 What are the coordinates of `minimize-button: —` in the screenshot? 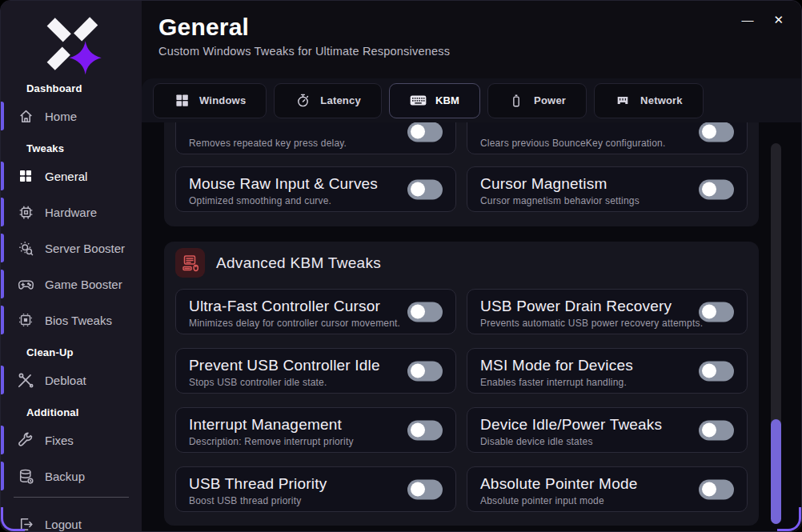 It's located at (748, 20).